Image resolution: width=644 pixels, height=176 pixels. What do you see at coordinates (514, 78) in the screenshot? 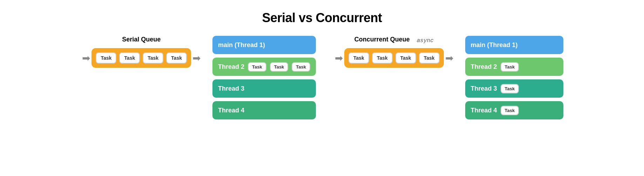
I see `concurrent-threads-panel: main (Thread 1) Thread 2 Task Thread 3 T…` at bounding box center [514, 78].